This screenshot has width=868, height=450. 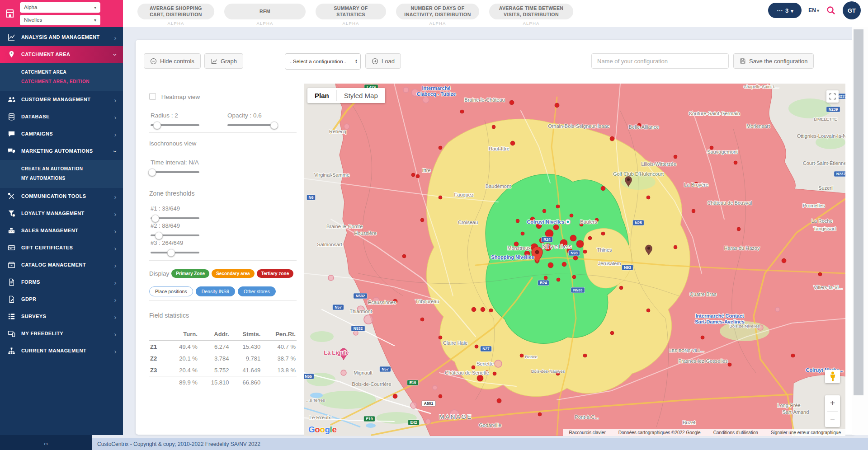 I want to click on scrollbar-thumb, so click(x=859, y=212).